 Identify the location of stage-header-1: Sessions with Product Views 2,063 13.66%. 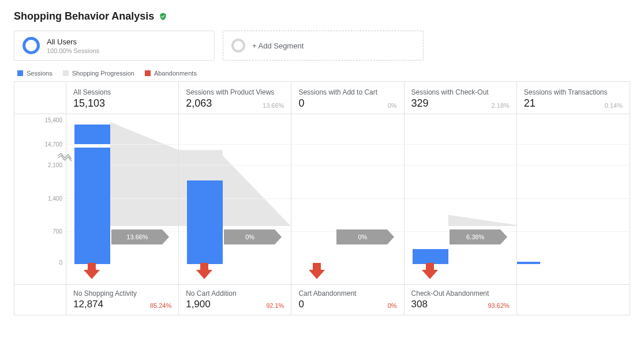
(235, 98).